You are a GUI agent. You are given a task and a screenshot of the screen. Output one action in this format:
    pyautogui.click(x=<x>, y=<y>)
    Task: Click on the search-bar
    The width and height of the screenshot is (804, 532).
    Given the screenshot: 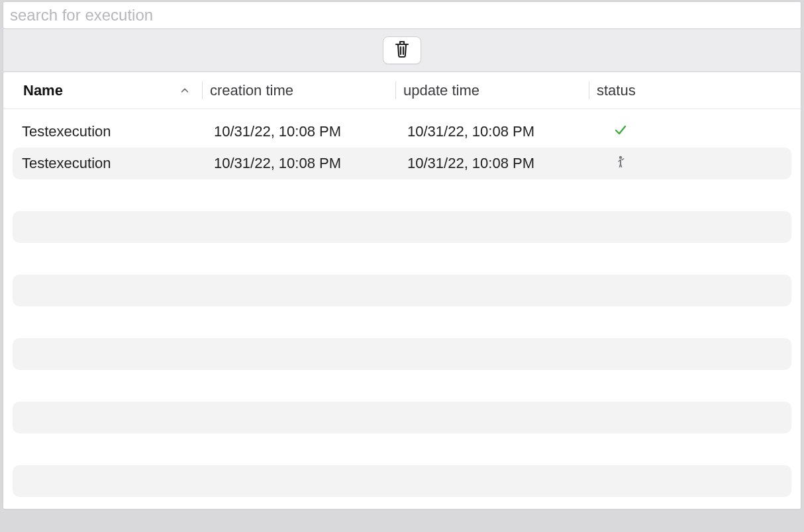 What is the action you would take?
    pyautogui.click(x=402, y=15)
    